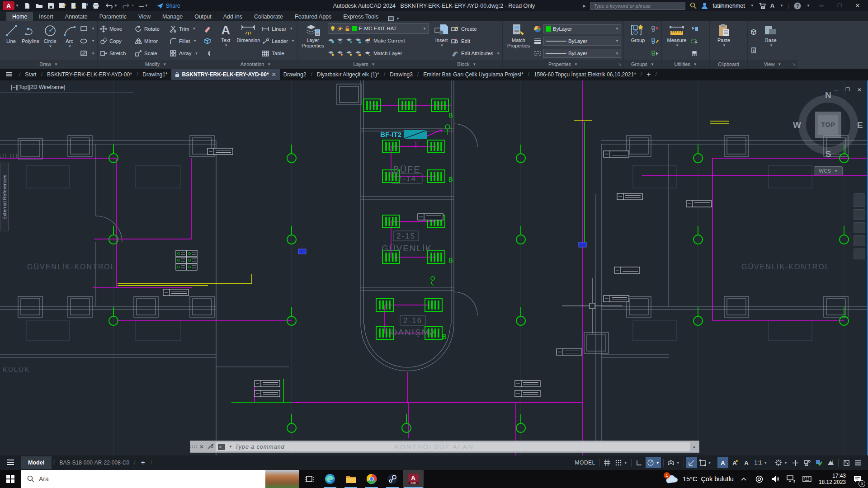 This screenshot has height=488, width=868. Describe the element at coordinates (724, 41) in the screenshot. I see `paste-button: Paste▼` at that location.